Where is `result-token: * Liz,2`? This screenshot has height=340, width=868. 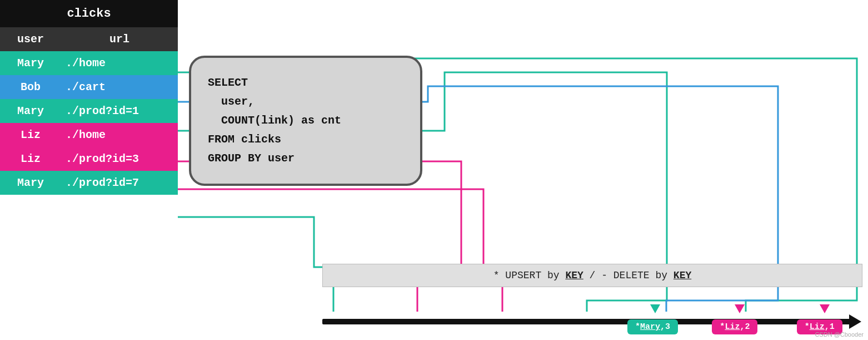 result-token: * Liz,2 is located at coordinates (735, 327).